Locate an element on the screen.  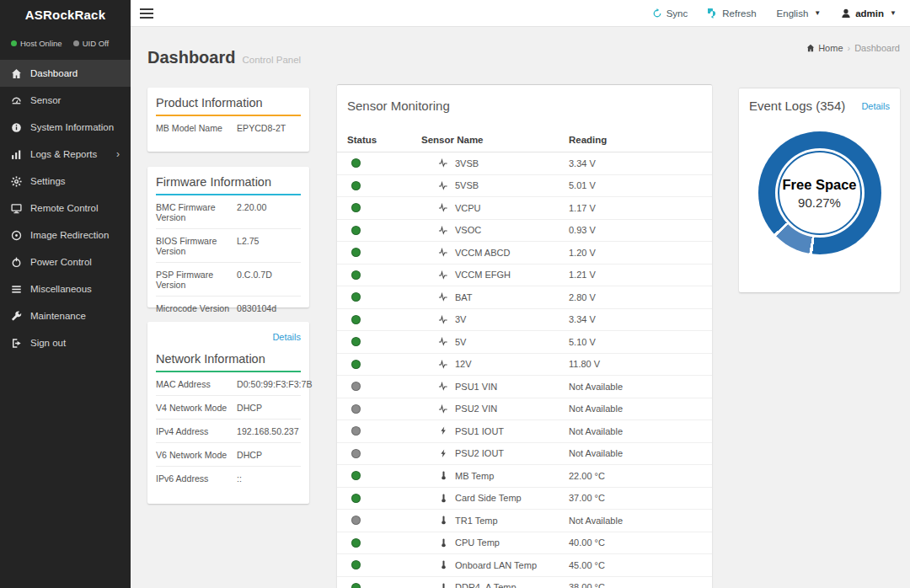
sidebar-item-sensor: Sensor is located at coordinates (66, 100).